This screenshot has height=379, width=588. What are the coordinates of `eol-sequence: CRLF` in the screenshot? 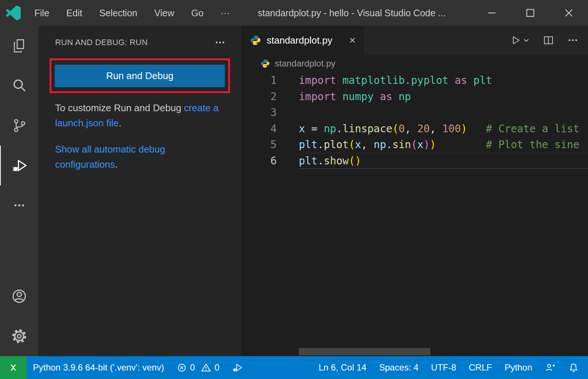 It's located at (481, 368).